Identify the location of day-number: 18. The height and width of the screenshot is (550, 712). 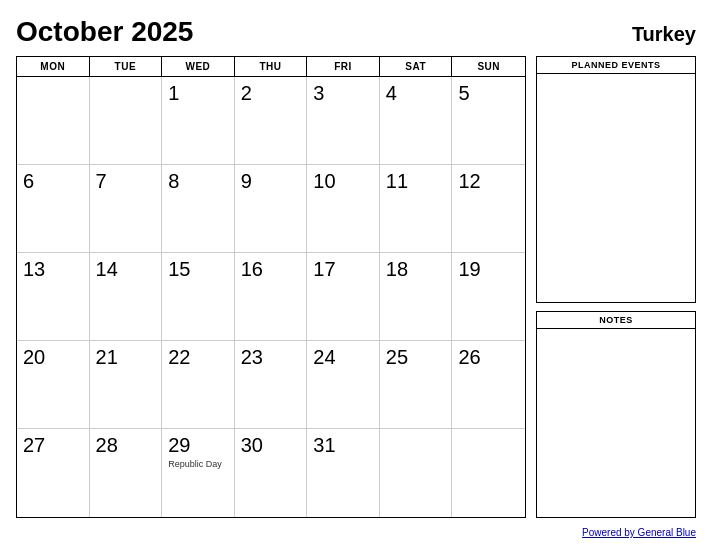
(416, 269).